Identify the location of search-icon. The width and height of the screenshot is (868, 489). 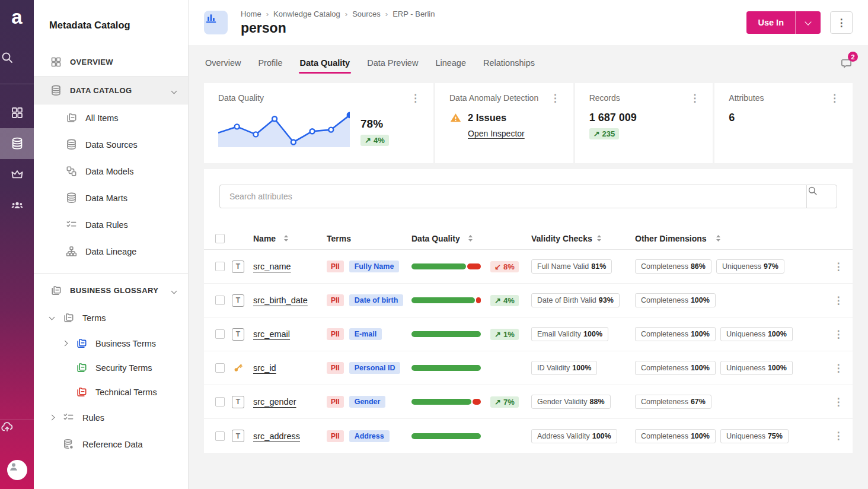
(17, 66).